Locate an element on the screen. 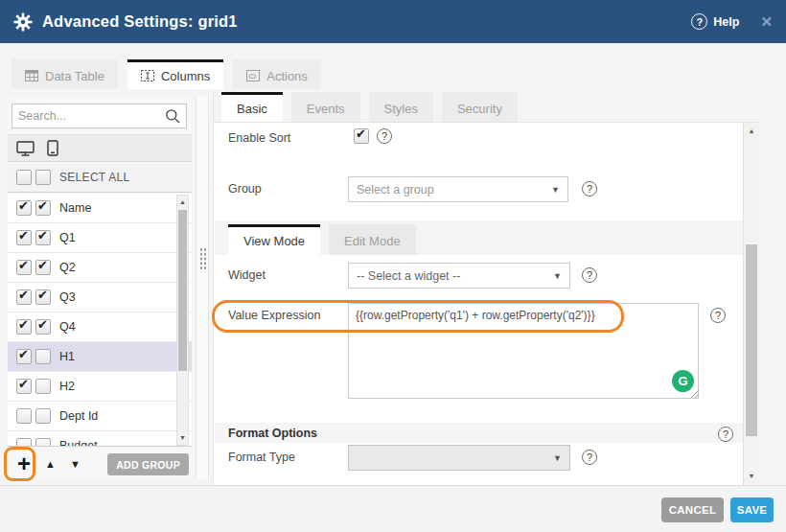 The image size is (786, 532). column-list: NameQ1Q2Q3Q4H1H2Dept IdBudget is located at coordinates (100, 320).